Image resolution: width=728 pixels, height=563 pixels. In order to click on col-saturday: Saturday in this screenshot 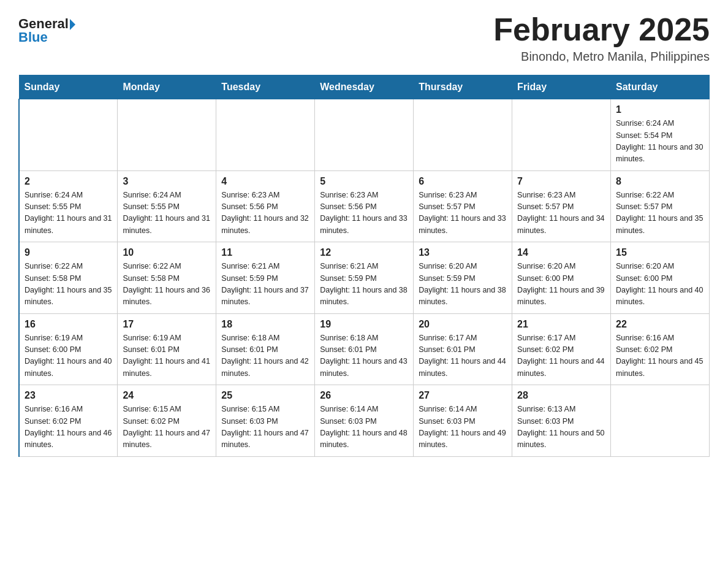, I will do `click(661, 87)`.